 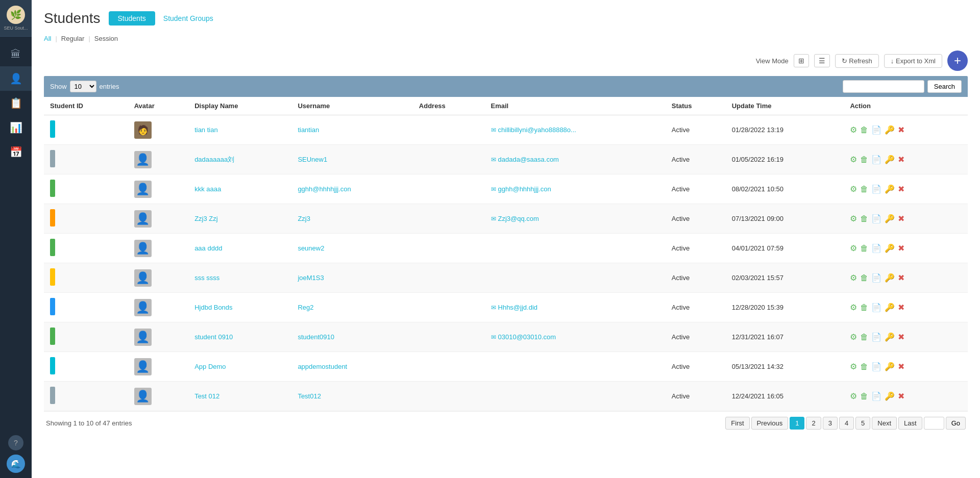 I want to click on sidebar-item-students: 👤, so click(x=16, y=79).